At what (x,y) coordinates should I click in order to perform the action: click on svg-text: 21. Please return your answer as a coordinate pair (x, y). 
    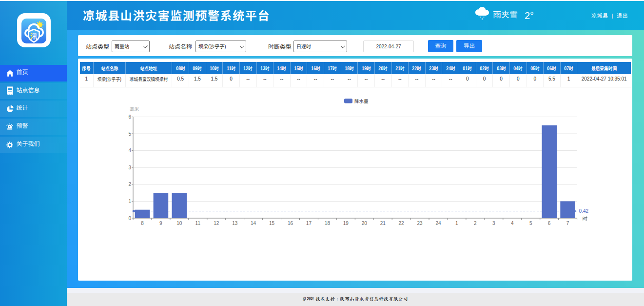
    Looking at the image, I should click on (383, 224).